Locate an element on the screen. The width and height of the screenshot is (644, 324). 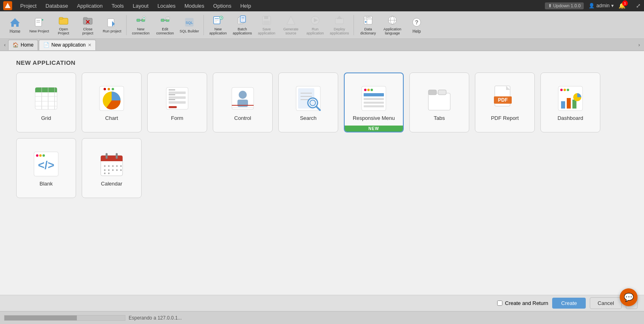
run-application-icon is located at coordinates (315, 20).